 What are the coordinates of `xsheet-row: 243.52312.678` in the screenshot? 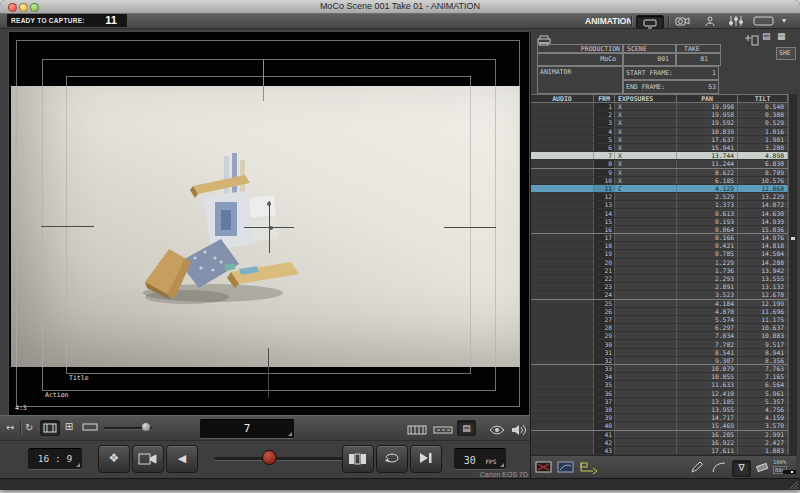 It's located at (660, 295).